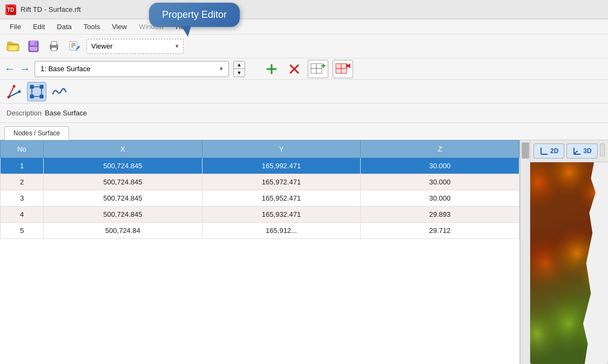 Image resolution: width=608 pixels, height=364 pixels. What do you see at coordinates (13, 46) in the screenshot?
I see `open-button` at bounding box center [13, 46].